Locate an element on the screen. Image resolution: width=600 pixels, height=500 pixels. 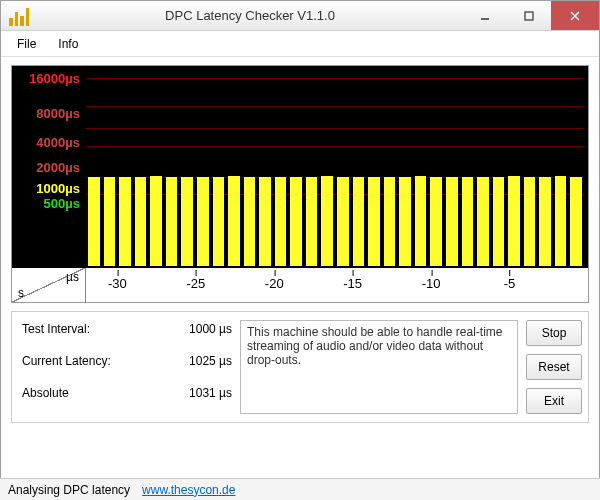
stat-value: 1000 µs is located at coordinates (210, 329).